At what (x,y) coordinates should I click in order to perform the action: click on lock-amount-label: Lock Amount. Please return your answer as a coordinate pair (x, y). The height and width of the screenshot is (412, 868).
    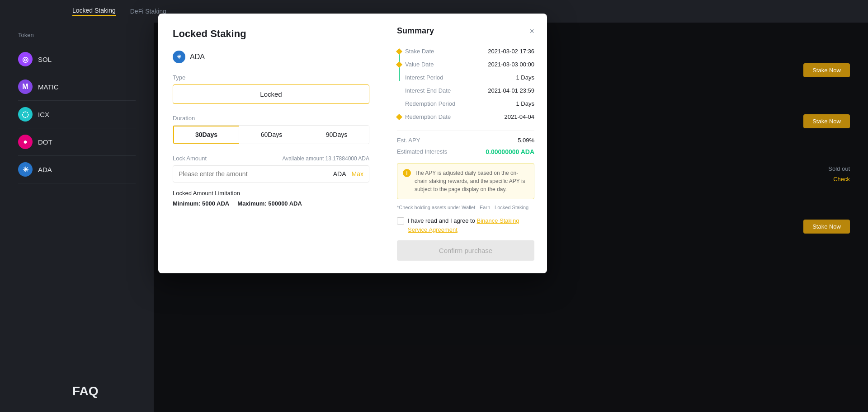
    Looking at the image, I should click on (190, 158).